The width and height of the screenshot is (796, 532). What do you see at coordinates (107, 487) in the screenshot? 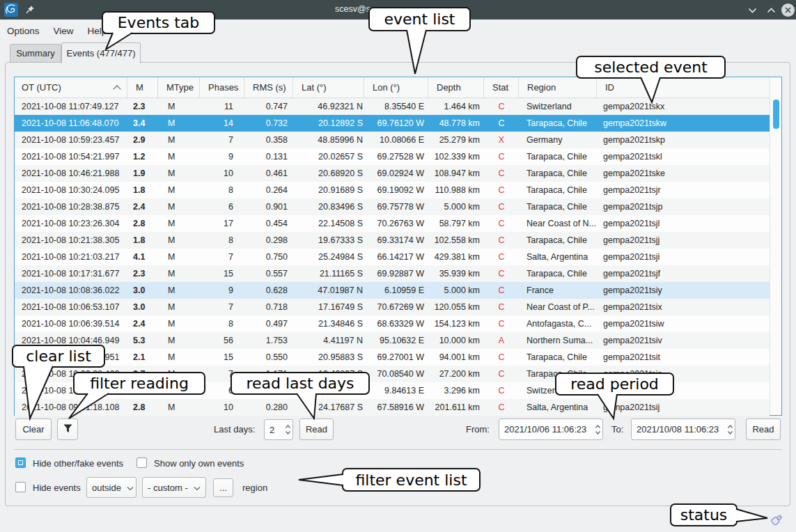
I see `inside-outside-value: outside` at bounding box center [107, 487].